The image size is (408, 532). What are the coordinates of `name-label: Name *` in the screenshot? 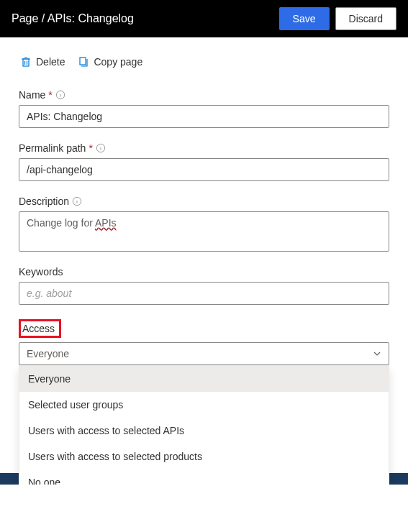 It's located at (204, 95).